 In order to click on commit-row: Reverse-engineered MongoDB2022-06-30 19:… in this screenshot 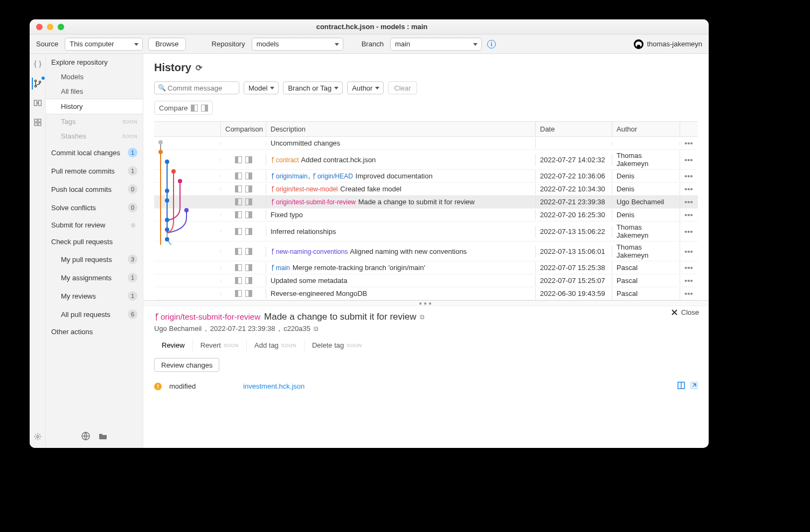, I will do `click(426, 294)`.